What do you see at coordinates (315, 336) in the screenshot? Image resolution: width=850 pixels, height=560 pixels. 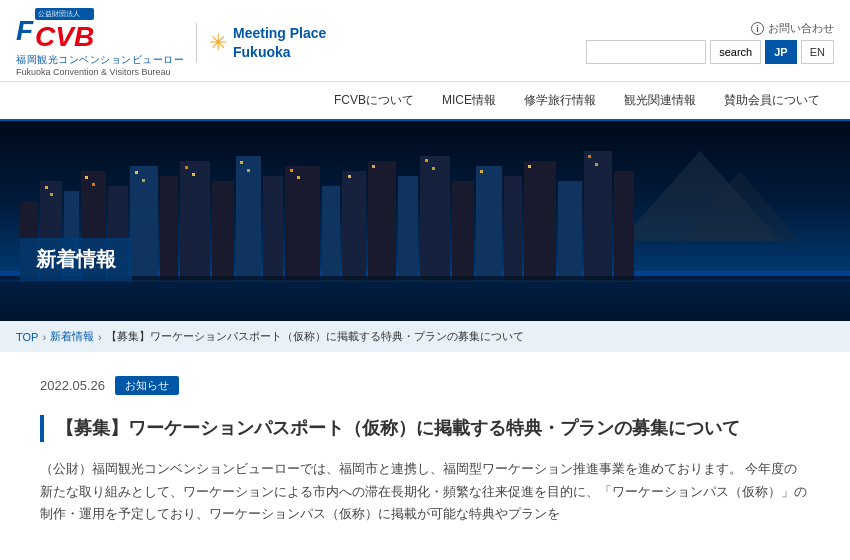 I see `breadcrumb-current: 【募集】ワーケーションパスポート（仮称）に掲載する特典・プランの募集について` at bounding box center [315, 336].